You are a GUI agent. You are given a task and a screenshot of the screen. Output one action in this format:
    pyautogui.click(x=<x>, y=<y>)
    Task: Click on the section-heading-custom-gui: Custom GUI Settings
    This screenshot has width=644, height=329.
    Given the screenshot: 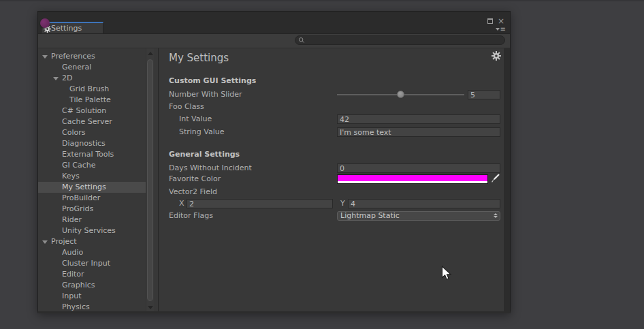 What is the action you would take?
    pyautogui.click(x=212, y=80)
    